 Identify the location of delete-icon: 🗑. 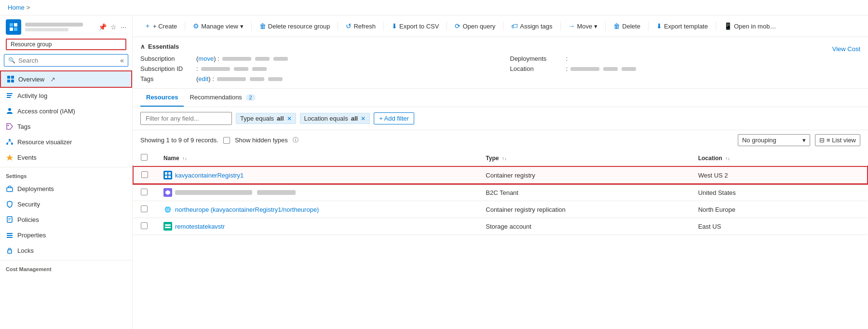
(617, 26).